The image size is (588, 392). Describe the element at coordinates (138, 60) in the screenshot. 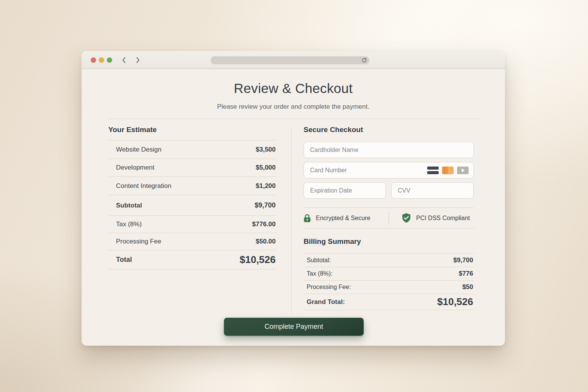

I see `forward-icon` at that location.